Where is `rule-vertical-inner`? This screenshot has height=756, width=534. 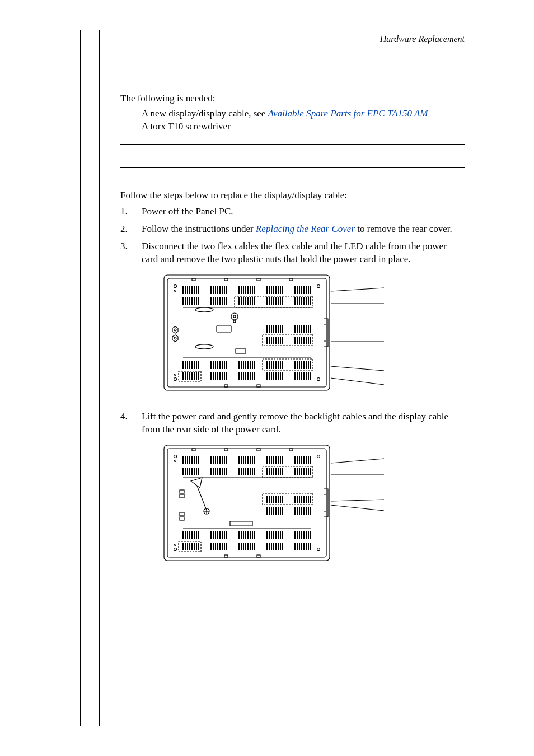 rule-vertical-inner is located at coordinates (100, 378).